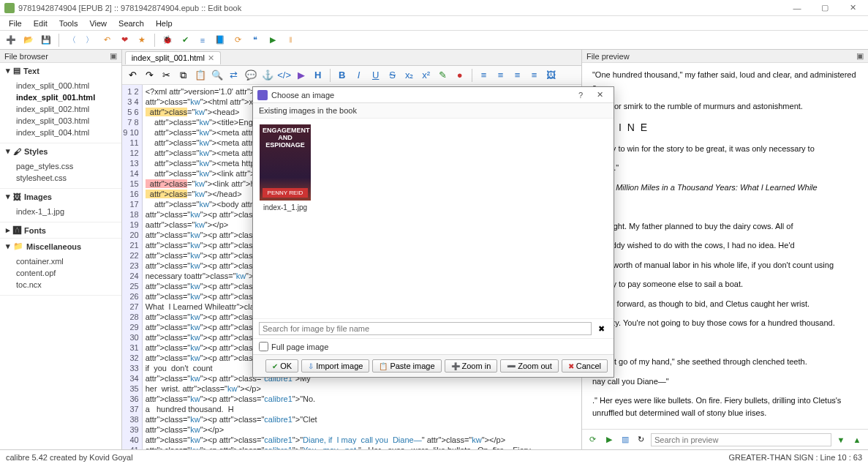 This screenshot has height=464, width=868. What do you see at coordinates (133, 75) in the screenshot?
I see `undo-icon: ↶` at bounding box center [133, 75].